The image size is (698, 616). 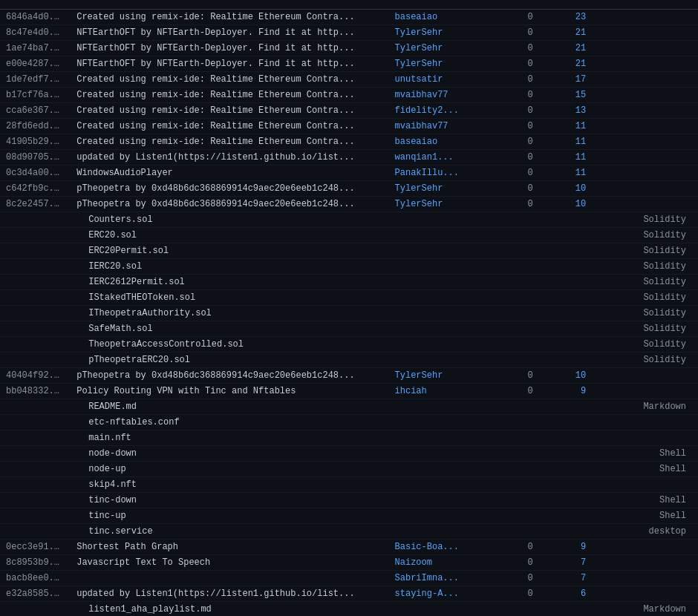 I want to click on files-link: 23, so click(x=581, y=17).